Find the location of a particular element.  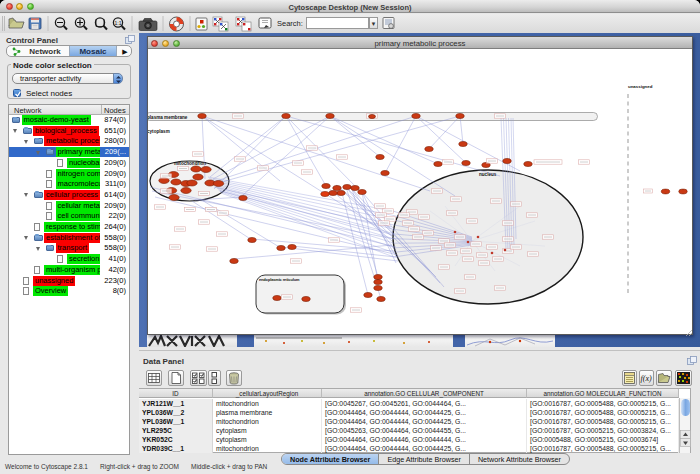

svg-text: cytoplasm is located at coordinates (159, 132).